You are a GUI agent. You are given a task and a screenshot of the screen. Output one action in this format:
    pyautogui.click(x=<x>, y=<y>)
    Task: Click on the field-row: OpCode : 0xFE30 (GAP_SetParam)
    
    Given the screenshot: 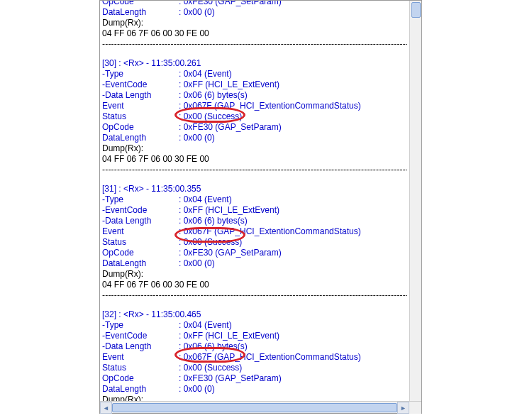 What is the action you would take?
    pyautogui.click(x=255, y=4)
    